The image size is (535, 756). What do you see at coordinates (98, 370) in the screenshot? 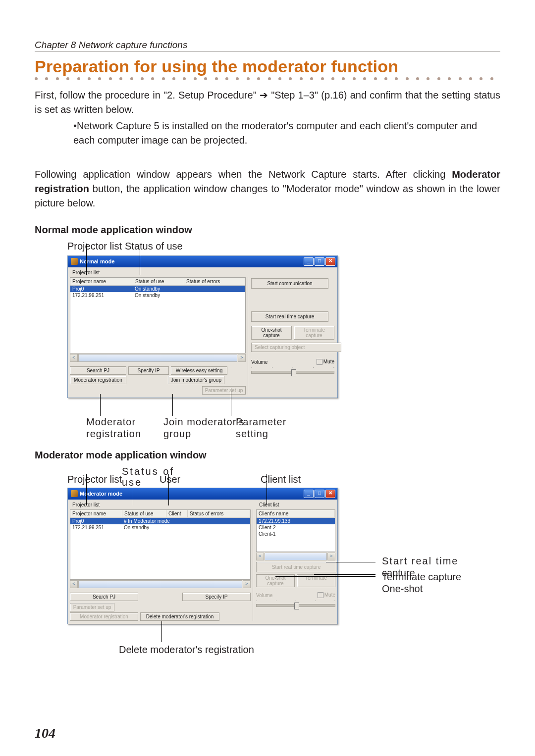
I see `search-pj-button: Search PJ` at bounding box center [98, 370].